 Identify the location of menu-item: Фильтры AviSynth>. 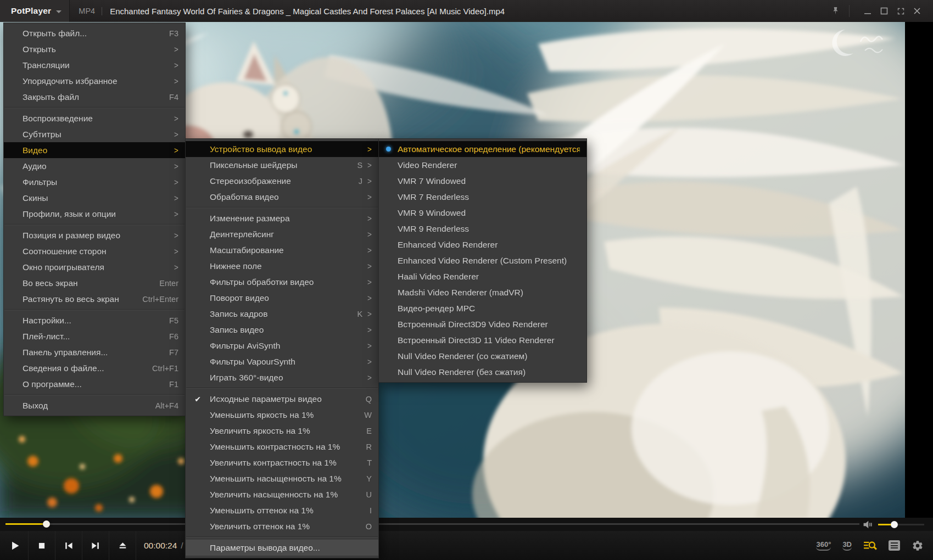
(282, 346).